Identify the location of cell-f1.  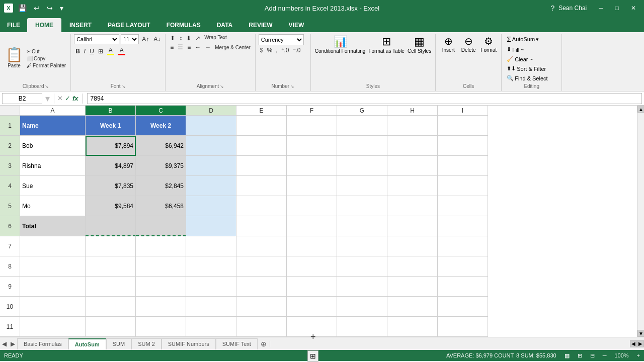
(312, 126).